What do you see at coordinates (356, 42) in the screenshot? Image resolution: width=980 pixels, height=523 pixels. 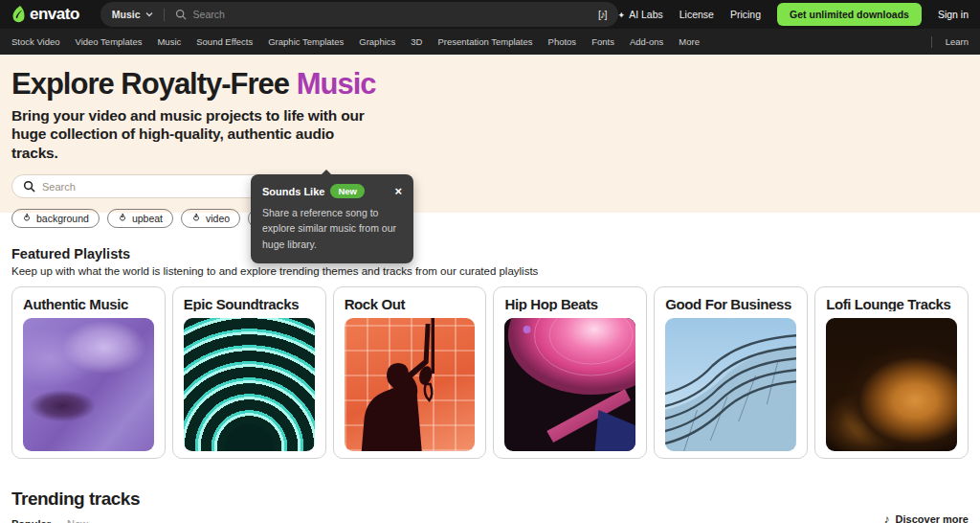 I see `nav-items: Stock VideoVideo TemplatesMusicSound Eff…` at bounding box center [356, 42].